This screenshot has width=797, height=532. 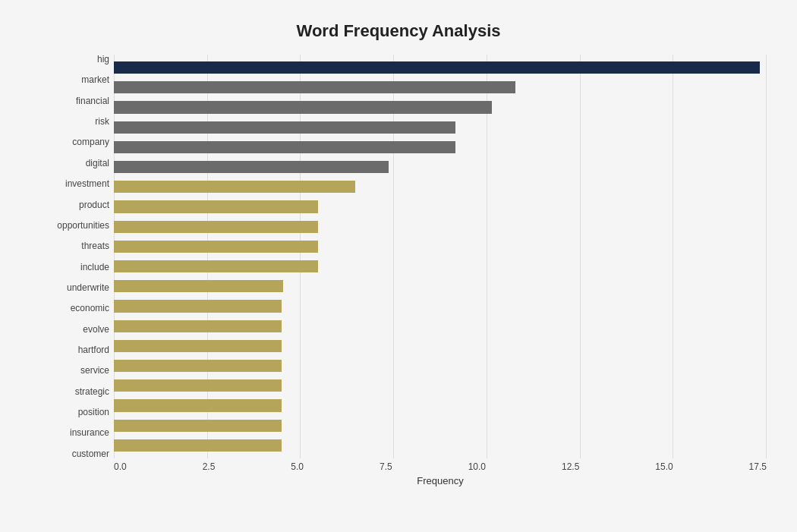 What do you see at coordinates (70, 454) in the screenshot?
I see `y-label: customer` at bounding box center [70, 454].